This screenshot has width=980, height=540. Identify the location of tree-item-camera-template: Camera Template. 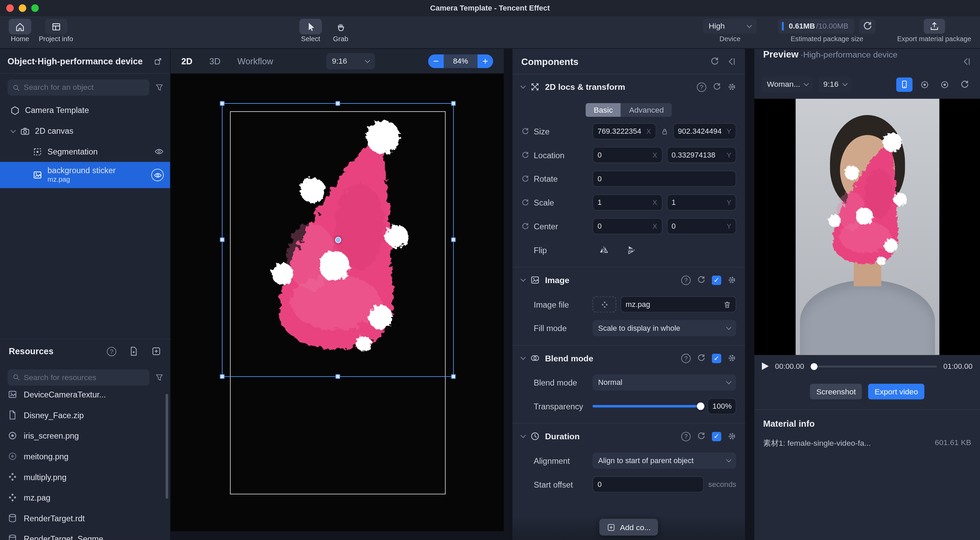
(85, 110).